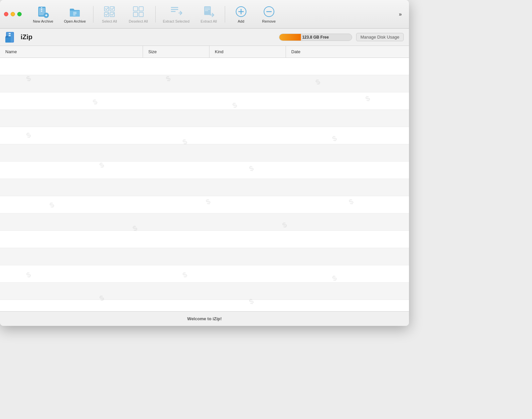  I want to click on overflow-button: », so click(400, 14).